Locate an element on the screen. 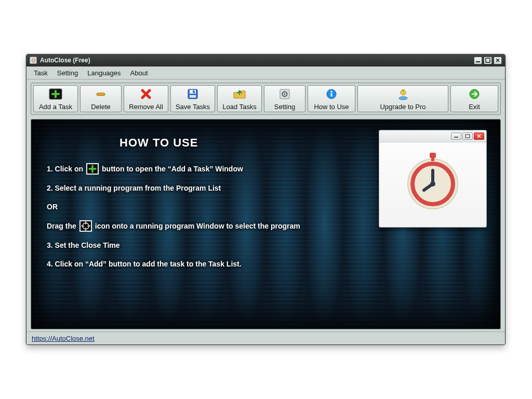  illus-maximize-icon is located at coordinates (468, 136).